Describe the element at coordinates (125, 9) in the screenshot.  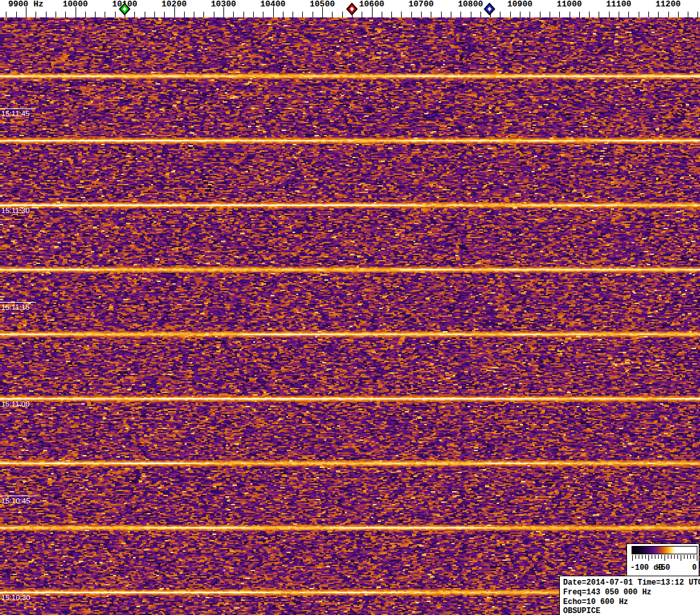
I see `green-diamond-marker` at that location.